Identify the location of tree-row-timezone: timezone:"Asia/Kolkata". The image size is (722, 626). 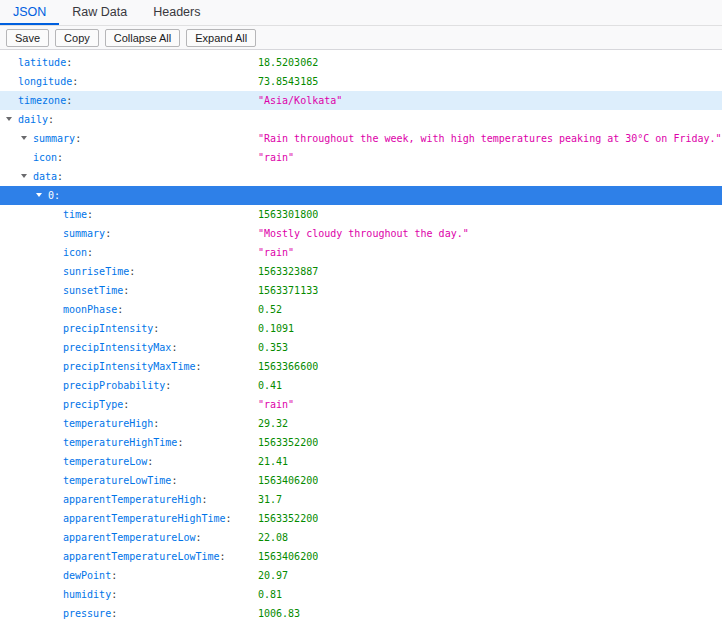
(361, 100).